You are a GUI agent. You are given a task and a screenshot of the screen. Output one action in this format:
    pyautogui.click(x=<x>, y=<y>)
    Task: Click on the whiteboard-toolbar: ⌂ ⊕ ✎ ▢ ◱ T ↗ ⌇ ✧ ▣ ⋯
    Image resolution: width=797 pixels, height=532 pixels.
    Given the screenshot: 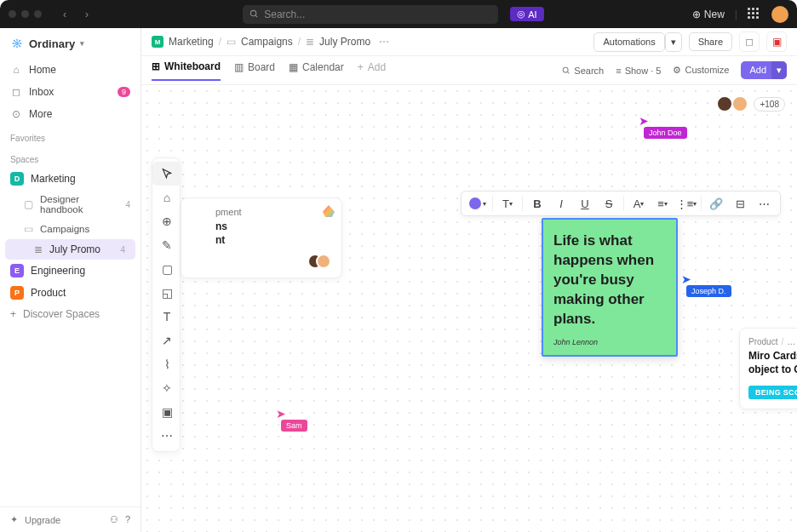 What is the action you would take?
    pyautogui.click(x=166, y=305)
    